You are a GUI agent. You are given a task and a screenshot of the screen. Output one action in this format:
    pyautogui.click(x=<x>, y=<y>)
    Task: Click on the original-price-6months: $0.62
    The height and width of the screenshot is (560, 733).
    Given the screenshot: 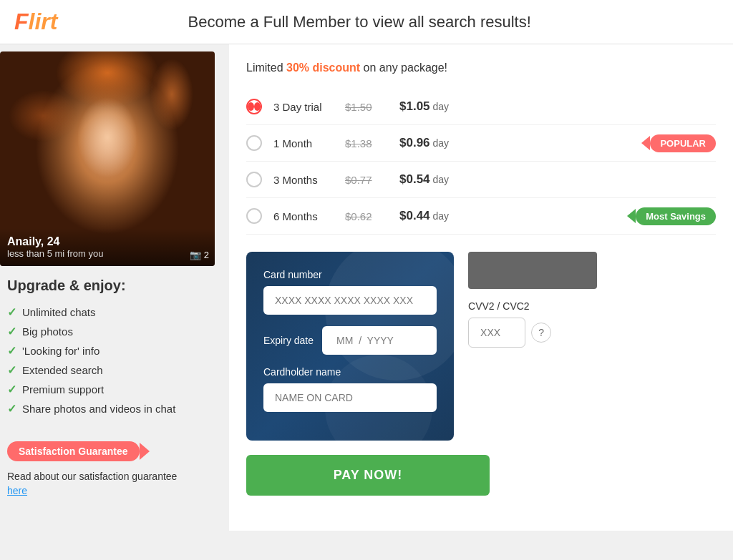 What is the action you would take?
    pyautogui.click(x=366, y=216)
    